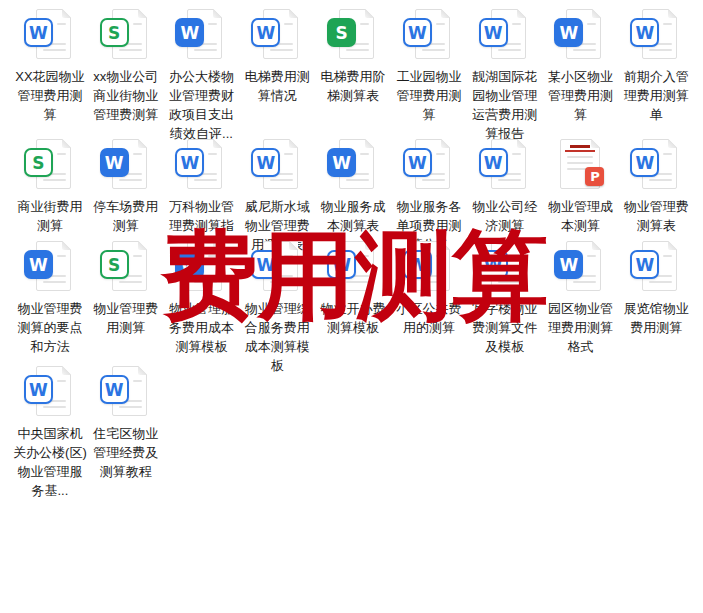  What do you see at coordinates (277, 76) in the screenshot?
I see `file-item: W 电梯费用测算情况` at bounding box center [277, 76].